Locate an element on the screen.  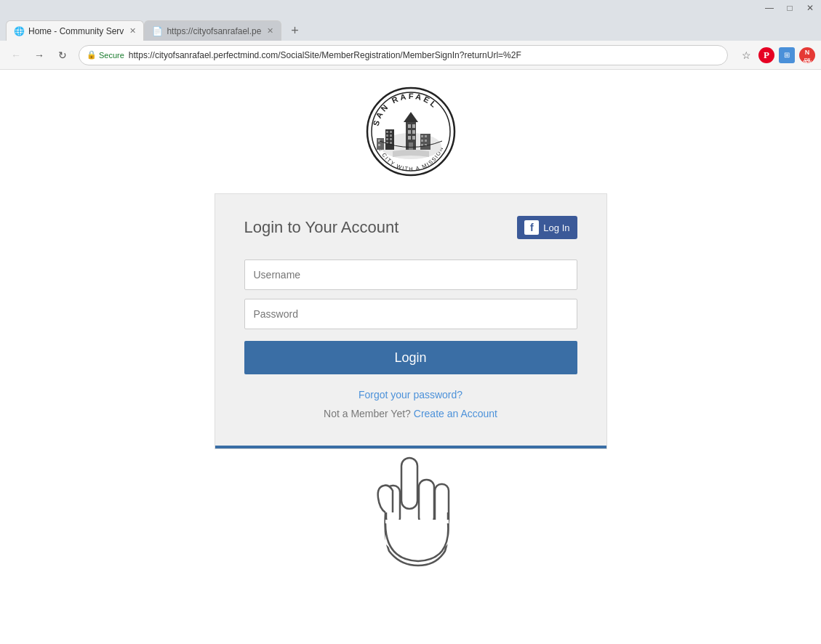
login-button: Login is located at coordinates (411, 358).